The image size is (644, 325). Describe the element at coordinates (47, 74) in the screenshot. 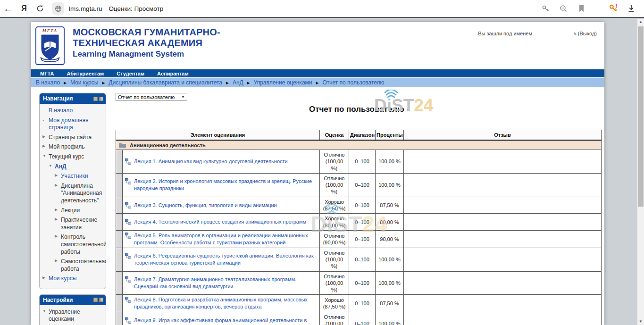

I see `menu-item: МГТА` at that location.